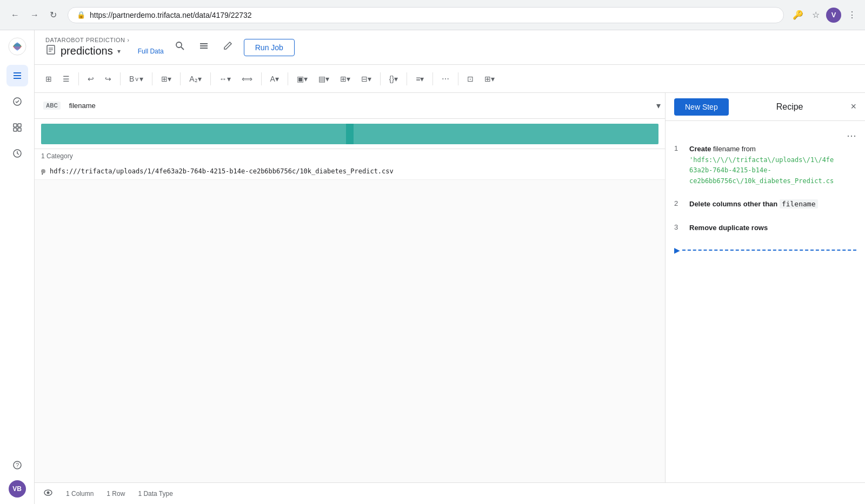  What do you see at coordinates (53, 15) in the screenshot?
I see `reload-button: ↻` at bounding box center [53, 15].